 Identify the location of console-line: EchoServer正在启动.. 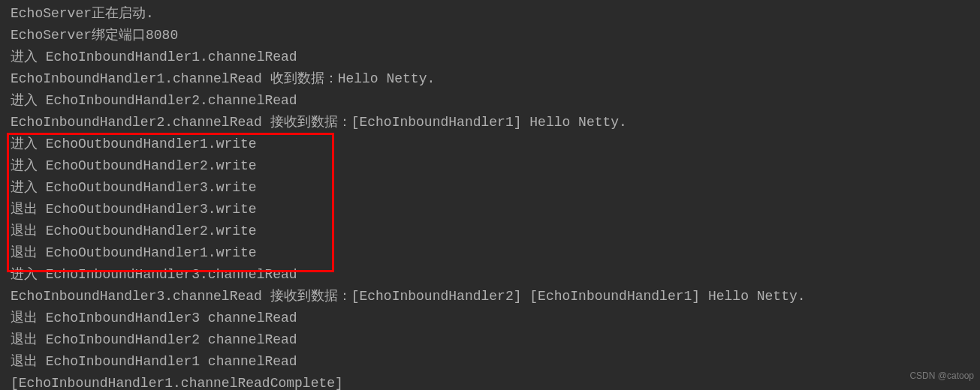
(490, 14).